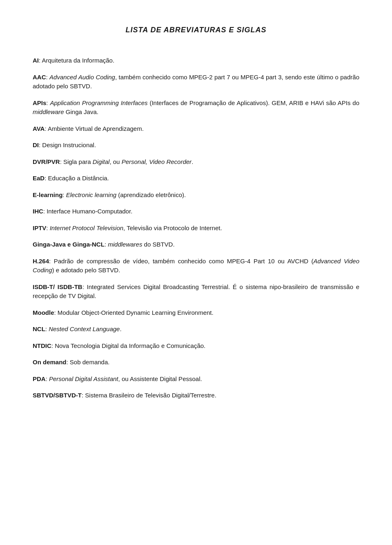  What do you see at coordinates (38, 128) in the screenshot?
I see `term-label: AVA` at bounding box center [38, 128].